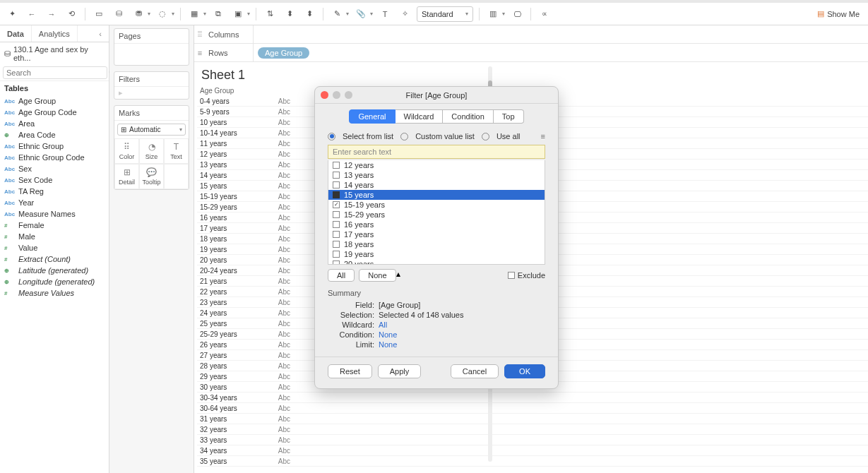 The width and height of the screenshot is (868, 473). What do you see at coordinates (436, 205) in the screenshot?
I see `filter-value-row: 15-19 years` at bounding box center [436, 205].